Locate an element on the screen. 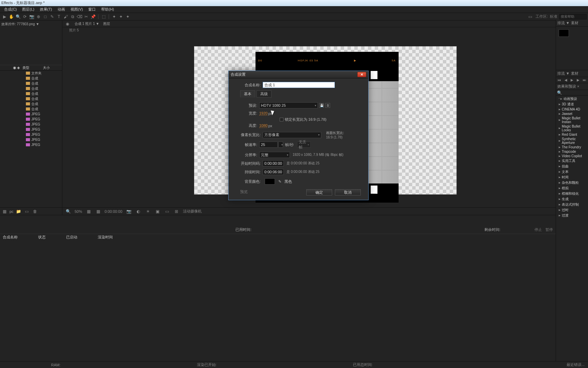 This screenshot has height=368, width=588. col-comp-name: 合成名称 is located at coordinates (10, 237).